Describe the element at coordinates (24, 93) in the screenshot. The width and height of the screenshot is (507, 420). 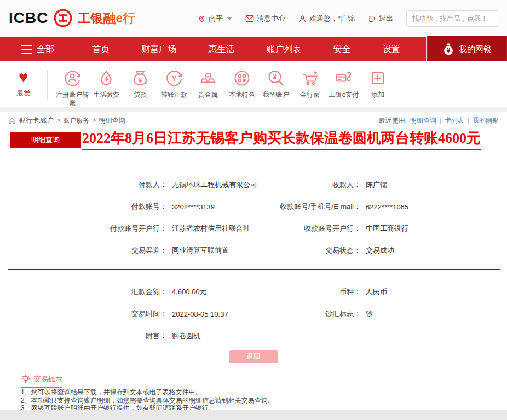
I see `favorites-label: 最爱` at that location.